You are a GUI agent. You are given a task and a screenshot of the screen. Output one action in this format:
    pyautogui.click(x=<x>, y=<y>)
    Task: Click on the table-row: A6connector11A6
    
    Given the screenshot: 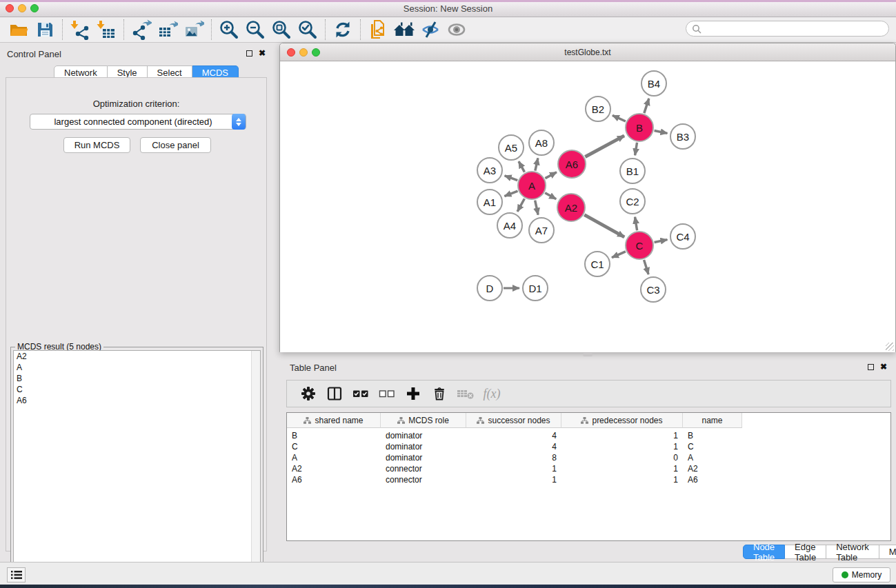 What is the action you would take?
    pyautogui.click(x=589, y=480)
    